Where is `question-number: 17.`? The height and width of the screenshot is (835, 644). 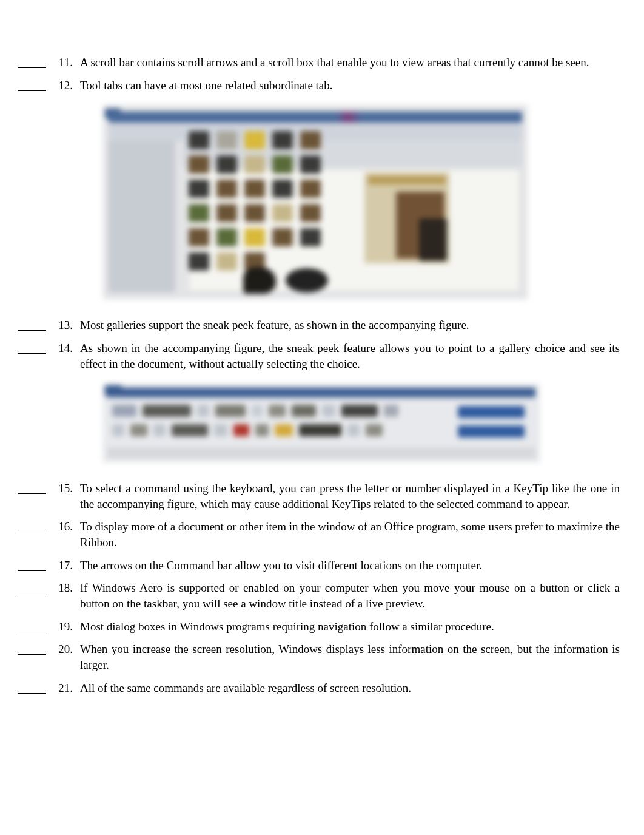
question-number: 17. is located at coordinates (65, 566).